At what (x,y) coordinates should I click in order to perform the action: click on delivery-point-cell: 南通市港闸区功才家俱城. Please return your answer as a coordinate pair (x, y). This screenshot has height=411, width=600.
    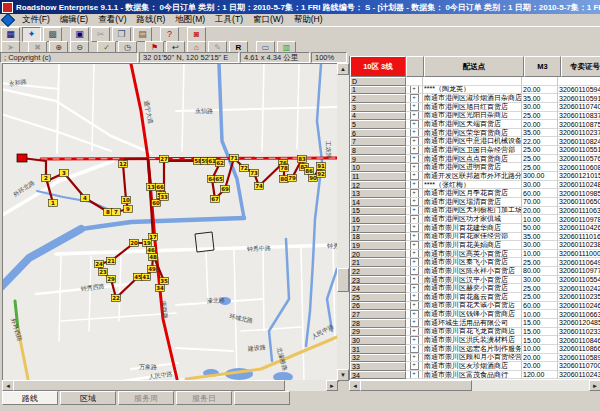
    Looking at the image, I should click on (472, 220).